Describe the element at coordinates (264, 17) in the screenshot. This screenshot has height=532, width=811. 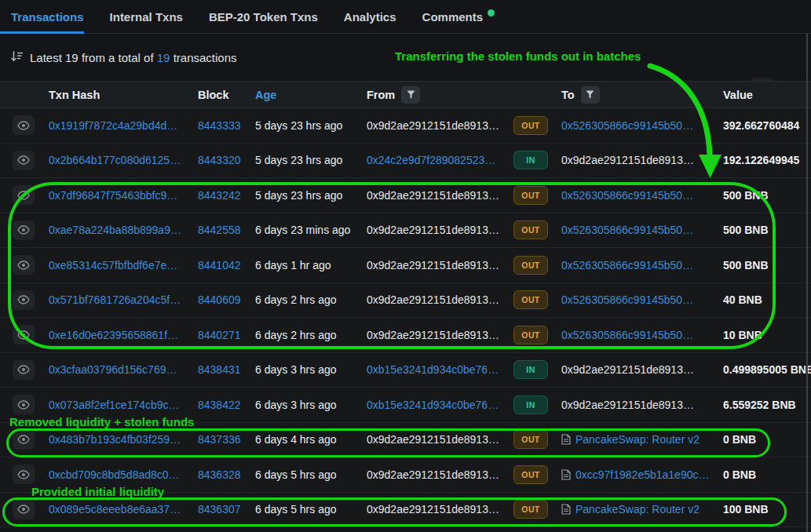
I see `tab-label: BEP-20 Token Txns` at that location.